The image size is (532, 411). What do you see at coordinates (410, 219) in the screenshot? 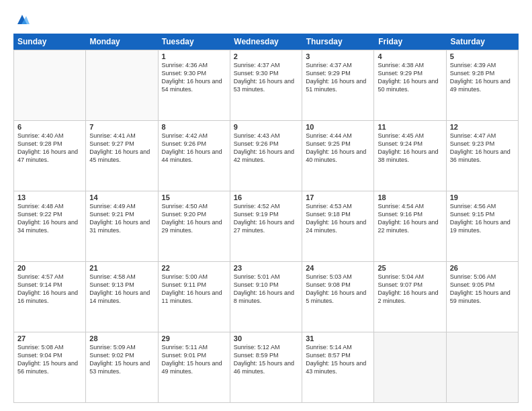
I see `cell-info: Sunrise: 4:54 AMSunset: 9:16 PMDaylight:…` at bounding box center [410, 219].